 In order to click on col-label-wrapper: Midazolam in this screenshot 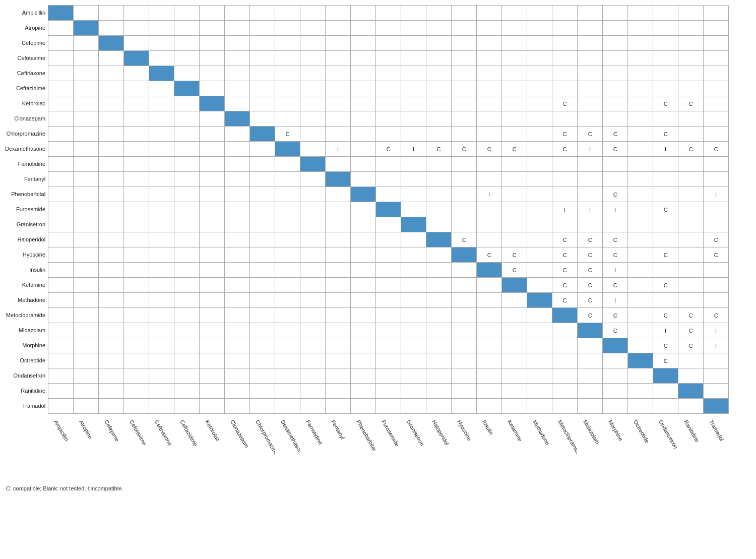, I will do `click(590, 449)`.